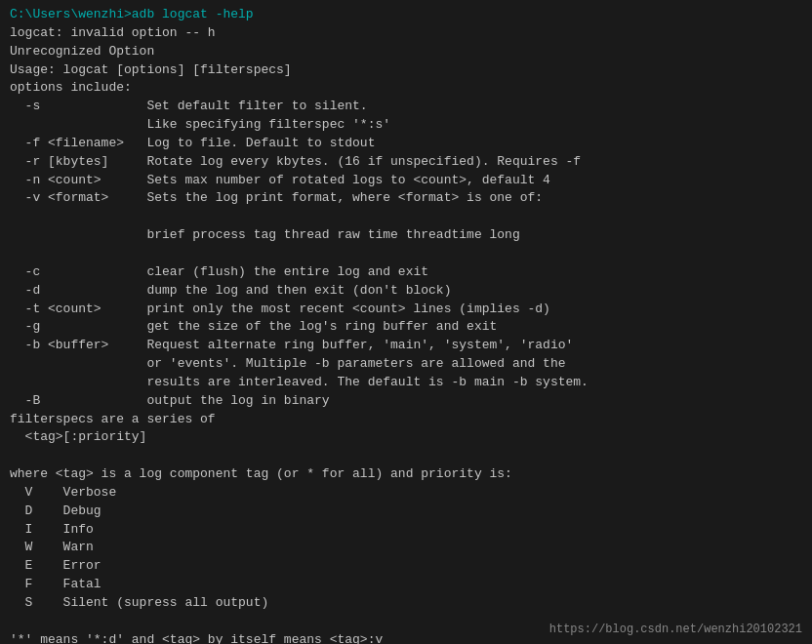  What do you see at coordinates (299, 382) in the screenshot?
I see `output-line-18: results are interleaved. The default is …` at bounding box center [299, 382].